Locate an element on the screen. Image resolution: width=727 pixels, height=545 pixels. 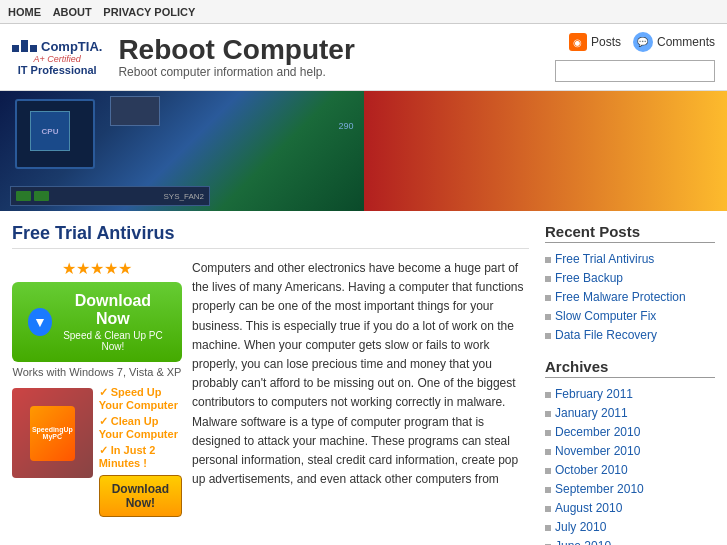
search-input is located at coordinates (635, 71).